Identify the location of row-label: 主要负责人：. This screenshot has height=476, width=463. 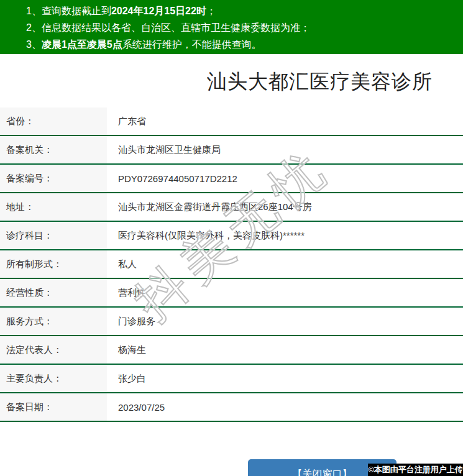
(53, 378).